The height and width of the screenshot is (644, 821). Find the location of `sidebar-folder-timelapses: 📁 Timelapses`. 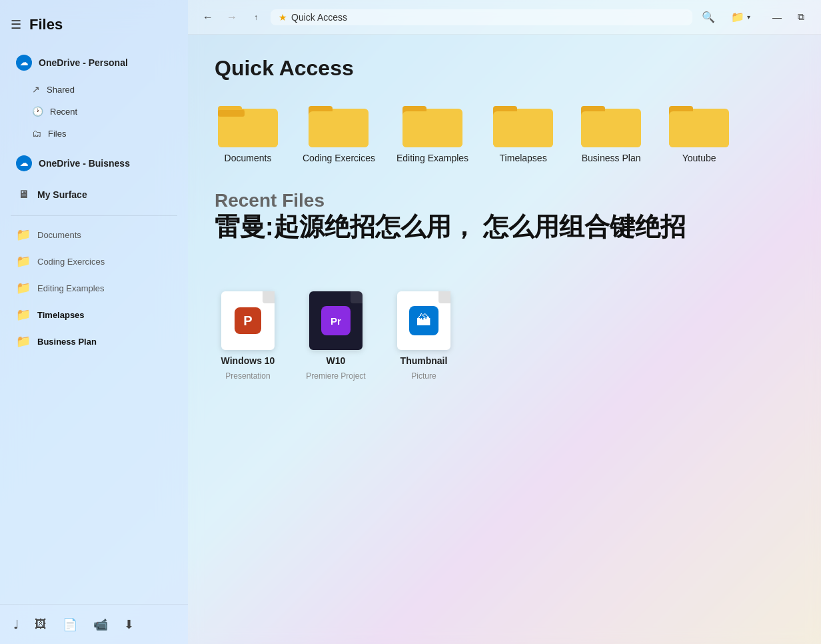

sidebar-folder-timelapses: 📁 Timelapses is located at coordinates (94, 315).